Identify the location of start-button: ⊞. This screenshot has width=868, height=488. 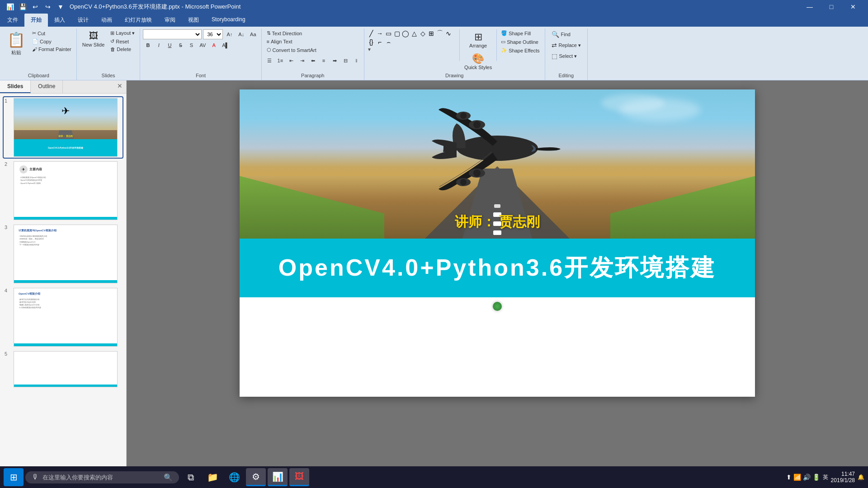
(14, 477).